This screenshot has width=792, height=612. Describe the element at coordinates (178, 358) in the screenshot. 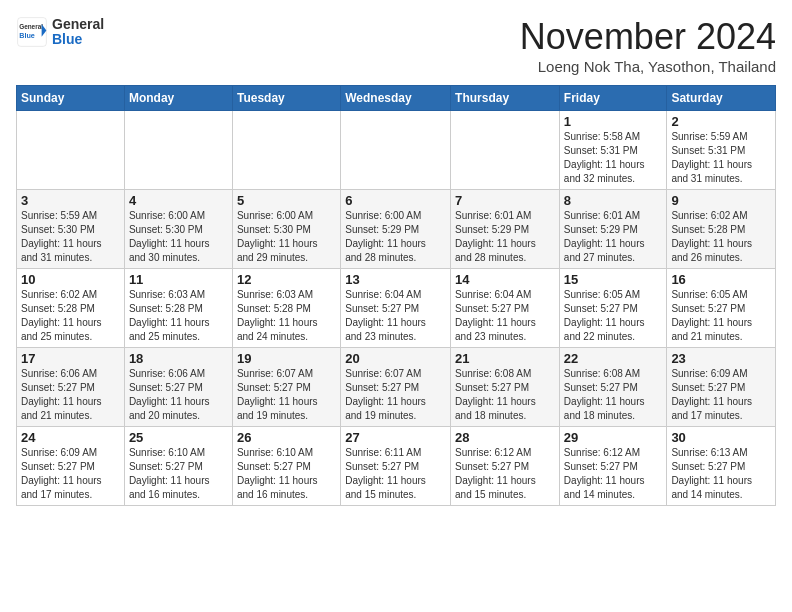

I see `day-number: 18` at that location.